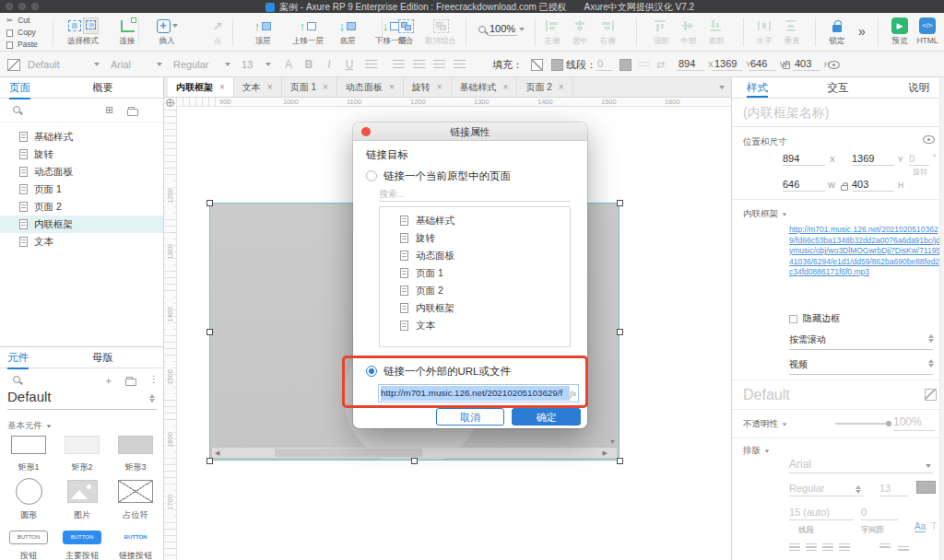 The height and width of the screenshot is (560, 944). I want to click on align-bottom-icon, so click(903, 549).